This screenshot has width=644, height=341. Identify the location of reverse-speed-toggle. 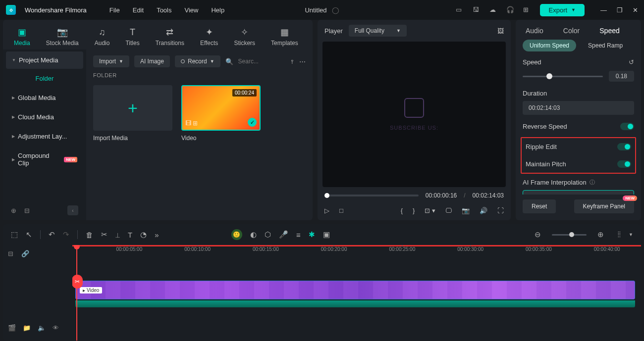
(627, 127).